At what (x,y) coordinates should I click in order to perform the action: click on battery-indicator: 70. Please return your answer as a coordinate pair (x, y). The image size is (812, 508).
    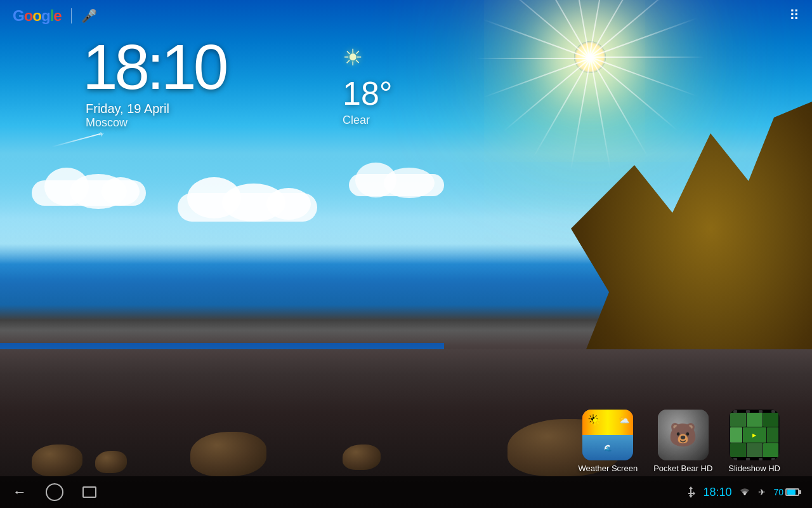
    Looking at the image, I should click on (787, 492).